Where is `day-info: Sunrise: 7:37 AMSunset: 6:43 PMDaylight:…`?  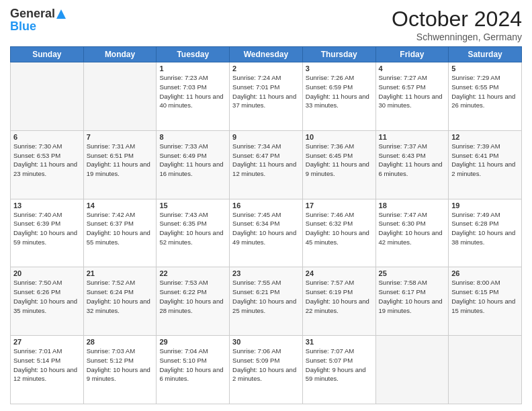
day-info: Sunrise: 7:37 AMSunset: 6:43 PMDaylight:… is located at coordinates (412, 160).